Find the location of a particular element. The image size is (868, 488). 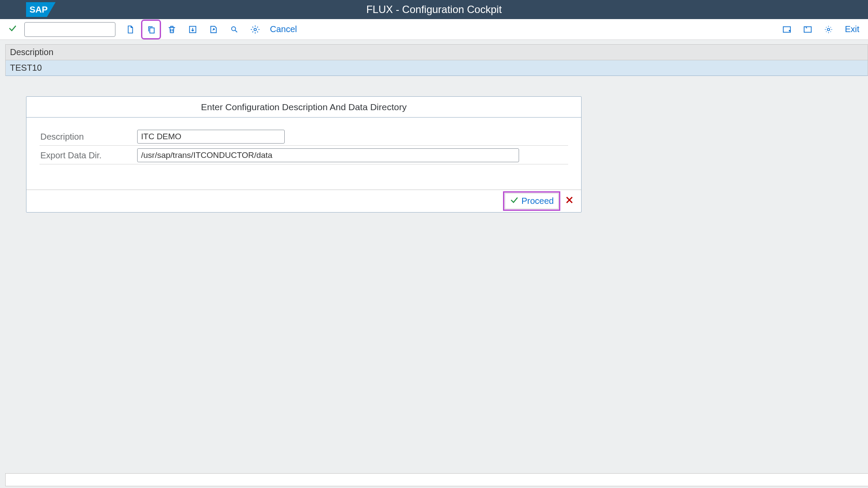

chevron-left-icon is located at coordinates (10, 10).